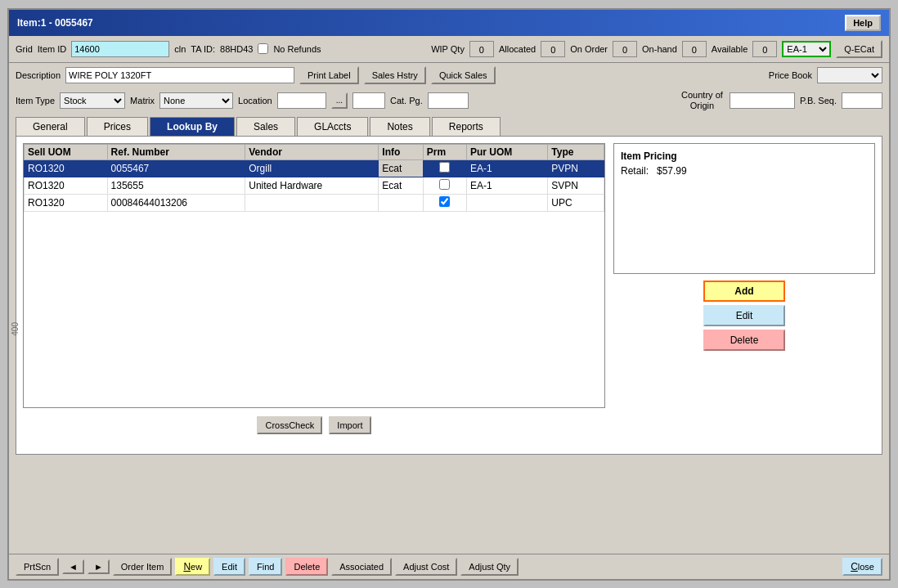 Image resolution: width=898 pixels, height=588 pixels. I want to click on tab-bar: General Prices Lookup By Sales GLAccts N…, so click(449, 124).